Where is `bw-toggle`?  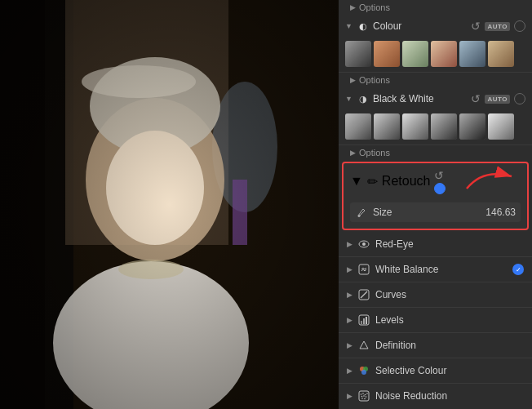
bw-toggle is located at coordinates (520, 99).